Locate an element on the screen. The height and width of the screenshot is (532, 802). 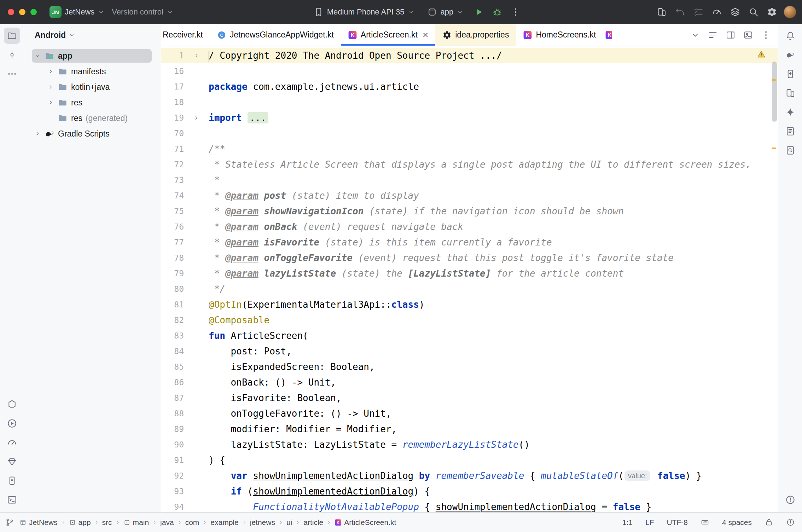
vcs-widget: Version control is located at coordinates (143, 12).